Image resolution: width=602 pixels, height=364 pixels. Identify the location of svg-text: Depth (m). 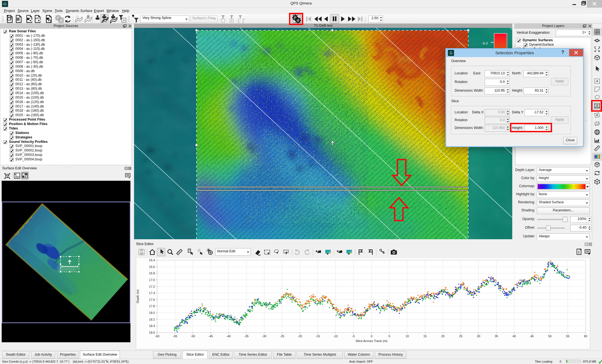
(138, 296).